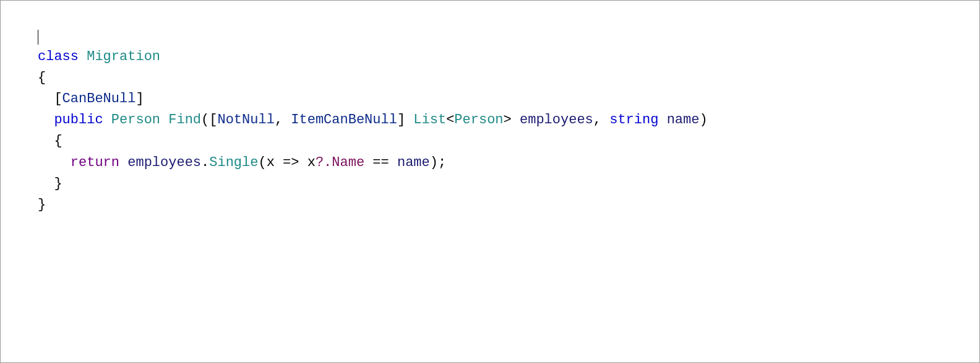 The image size is (980, 363). What do you see at coordinates (509, 99) in the screenshot?
I see `code-line: [CanBeNull]` at bounding box center [509, 99].